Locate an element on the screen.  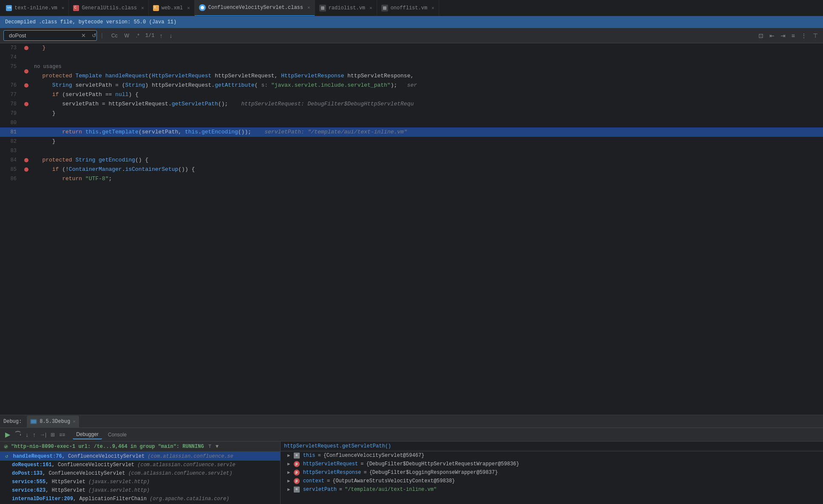
var-value-context: {OutputAwareStrutsVelocityContext@59838} is located at coordinates (394, 481).